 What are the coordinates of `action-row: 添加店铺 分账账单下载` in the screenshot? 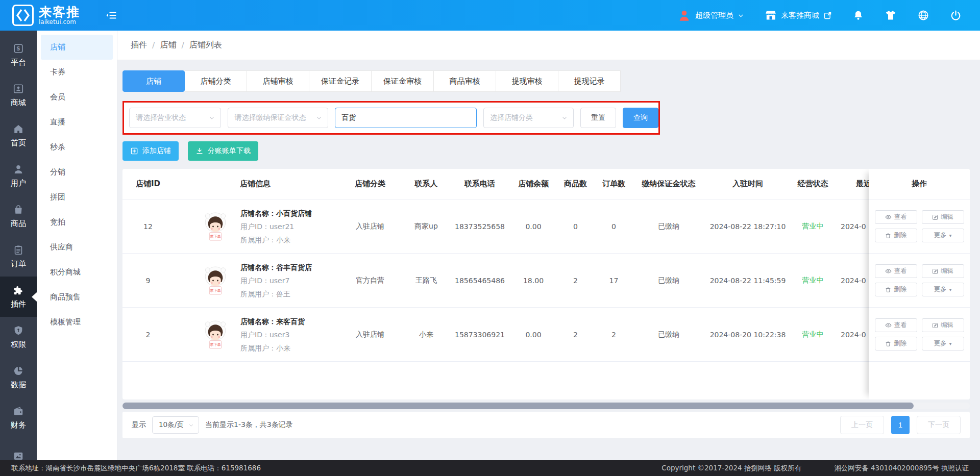 It's located at (546, 151).